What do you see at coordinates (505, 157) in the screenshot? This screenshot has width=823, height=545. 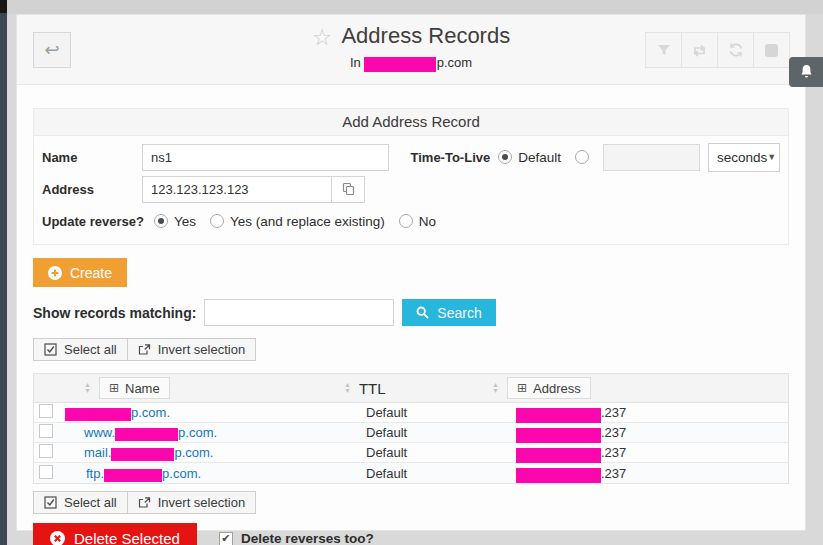 I see `ttl-default-radio` at bounding box center [505, 157].